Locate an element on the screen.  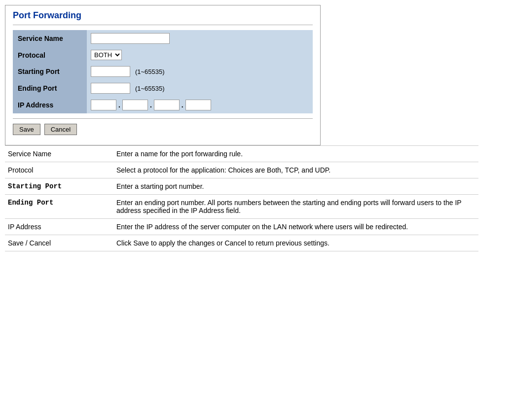
desc-row: Service NameEnter a name for the port fo… is located at coordinates (242, 154).